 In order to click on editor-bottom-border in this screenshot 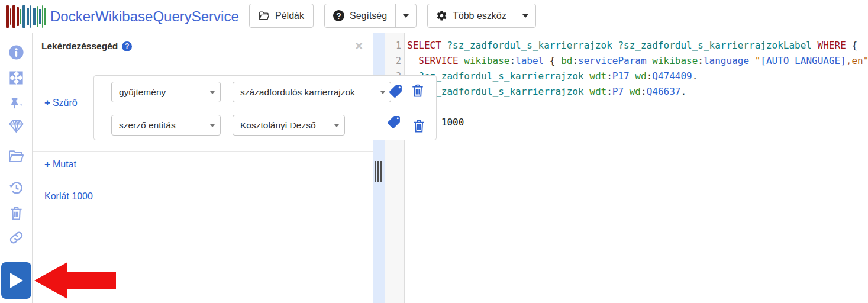, I will do `click(626, 149)`.